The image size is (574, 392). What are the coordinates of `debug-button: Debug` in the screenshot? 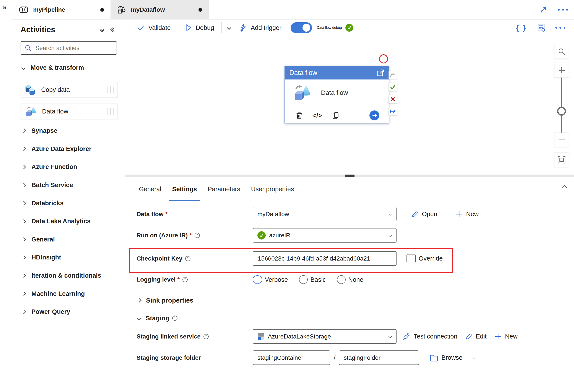 It's located at (200, 28).